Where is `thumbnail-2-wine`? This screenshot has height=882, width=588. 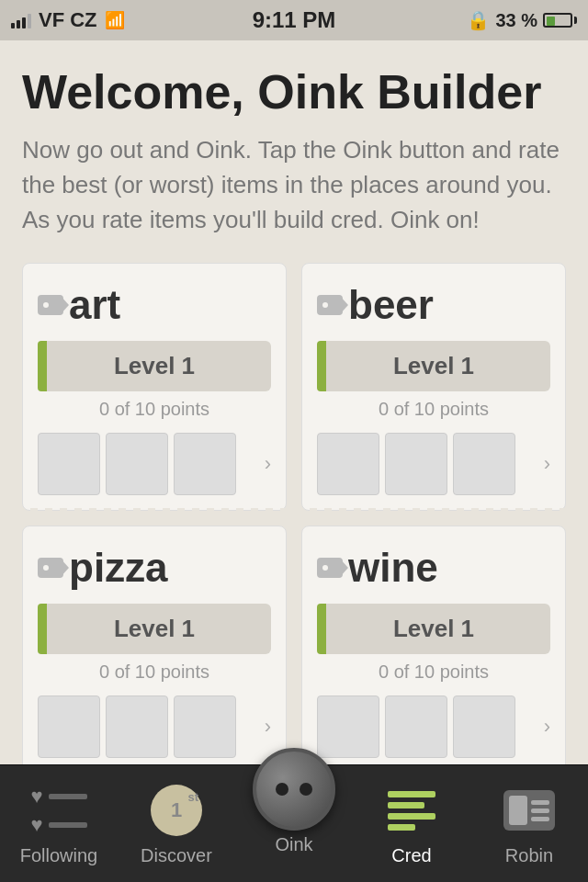
thumbnail-2-wine is located at coordinates (416, 727).